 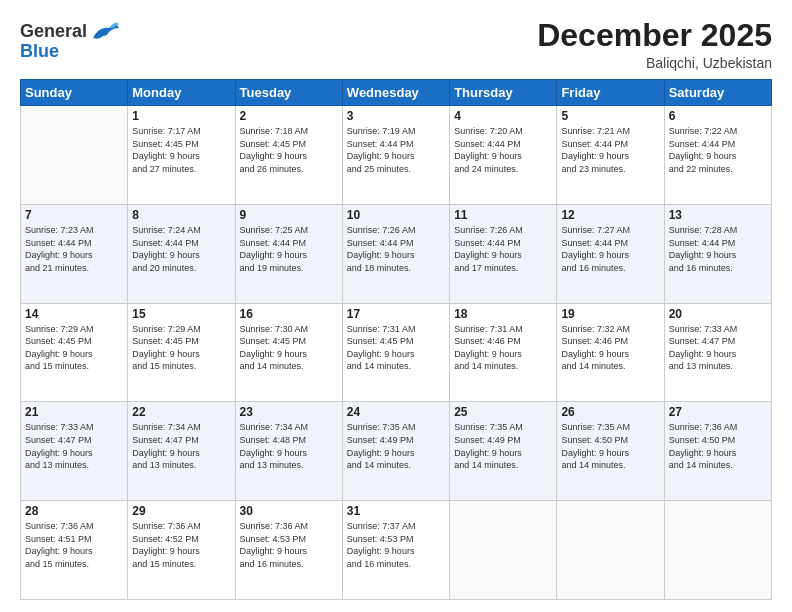 What do you see at coordinates (610, 116) in the screenshot?
I see `day-number: 5` at bounding box center [610, 116].